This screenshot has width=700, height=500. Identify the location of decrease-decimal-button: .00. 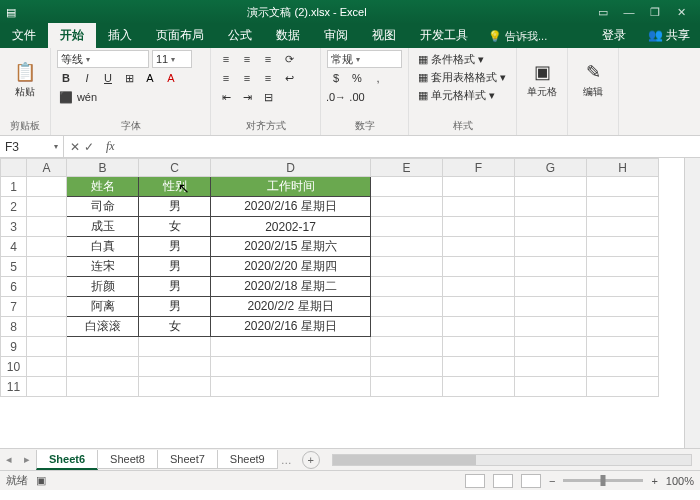
(357, 97).